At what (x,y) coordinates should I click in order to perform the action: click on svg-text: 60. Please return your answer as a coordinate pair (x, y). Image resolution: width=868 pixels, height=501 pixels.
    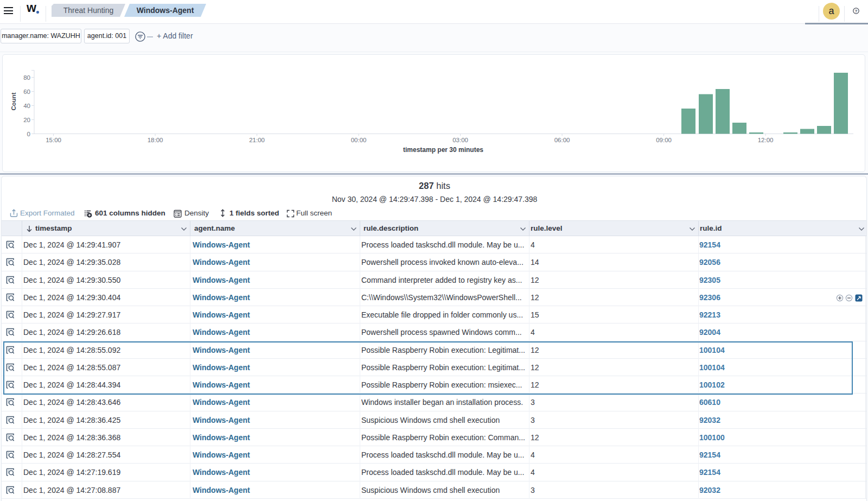
    Looking at the image, I should click on (27, 92).